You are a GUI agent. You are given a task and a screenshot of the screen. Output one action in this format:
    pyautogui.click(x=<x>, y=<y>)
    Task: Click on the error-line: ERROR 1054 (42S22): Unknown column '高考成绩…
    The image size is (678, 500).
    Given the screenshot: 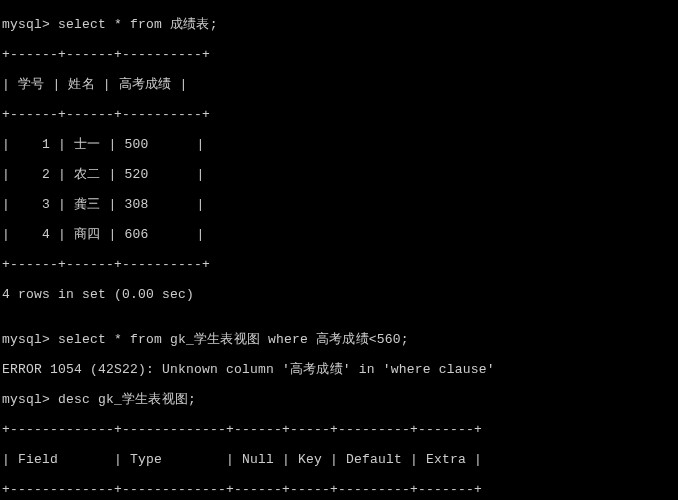 What is the action you would take?
    pyautogui.click(x=340, y=370)
    